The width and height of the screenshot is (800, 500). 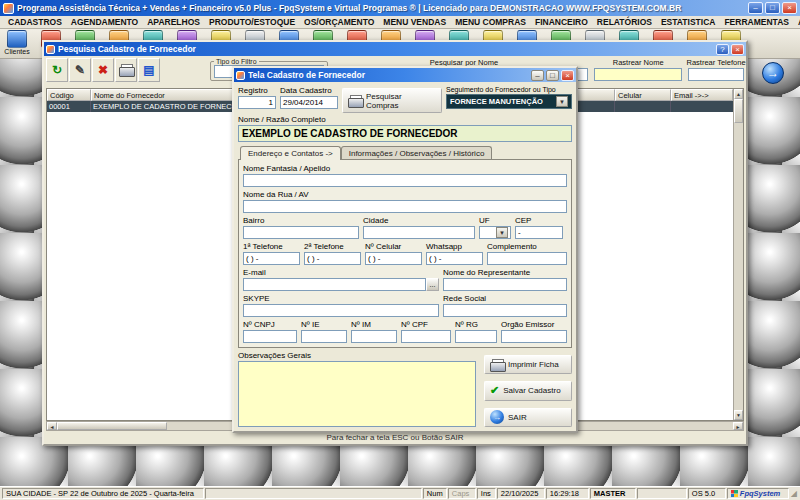 What do you see at coordinates (52, 426) in the screenshot?
I see `scroll-left-icon: ◄` at bounding box center [52, 426].